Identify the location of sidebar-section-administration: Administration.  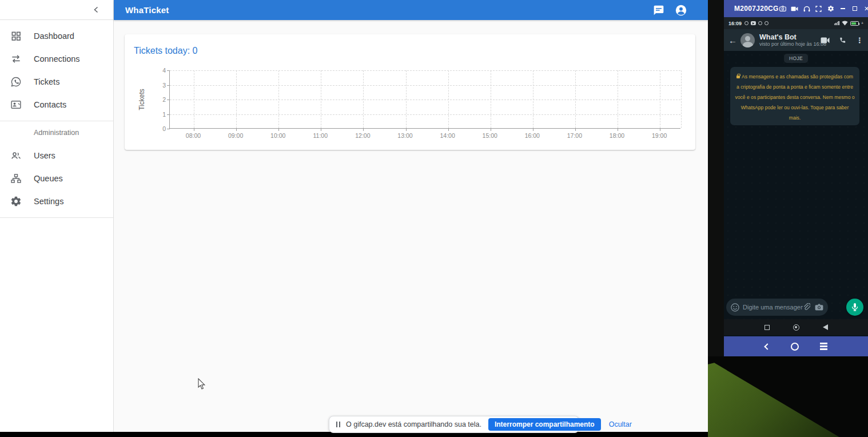
(57, 133).